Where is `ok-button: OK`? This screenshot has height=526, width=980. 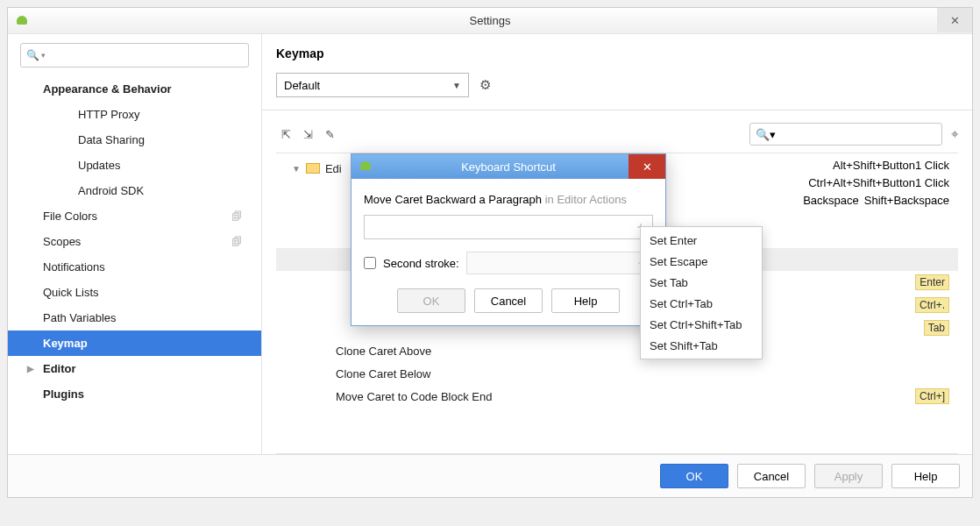 ok-button: OK is located at coordinates (694, 476).